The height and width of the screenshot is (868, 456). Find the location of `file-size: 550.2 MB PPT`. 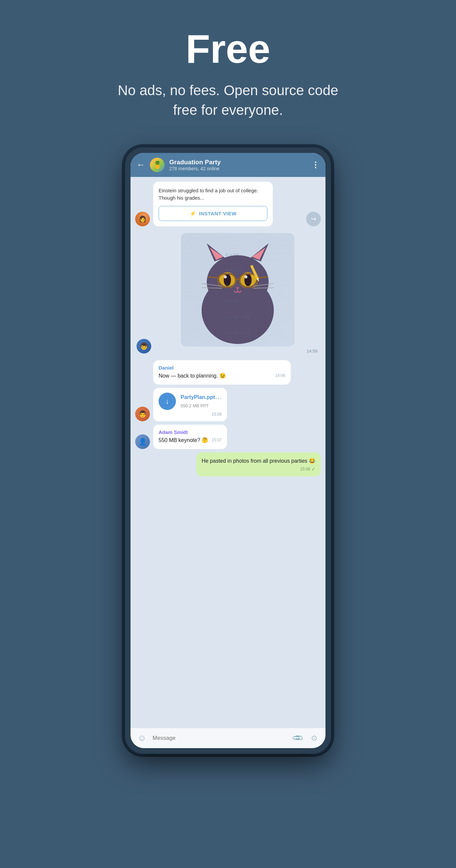

file-size: 550.2 MB PPT is located at coordinates (201, 406).